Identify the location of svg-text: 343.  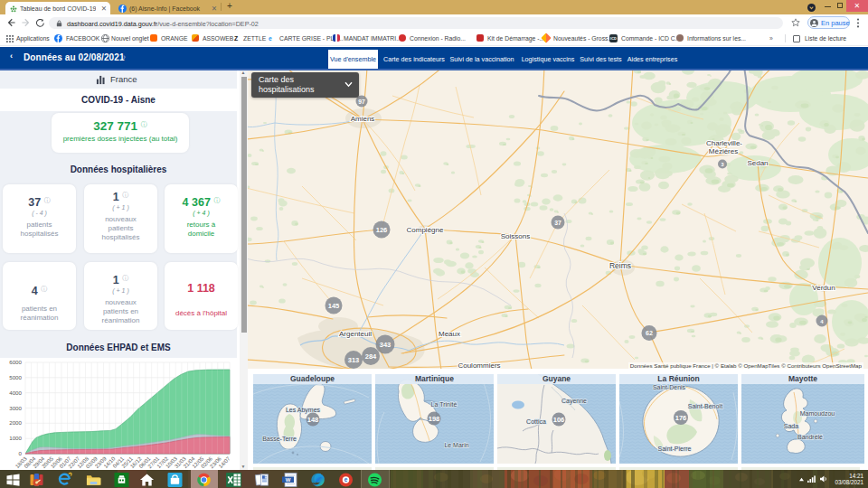
(385, 345).